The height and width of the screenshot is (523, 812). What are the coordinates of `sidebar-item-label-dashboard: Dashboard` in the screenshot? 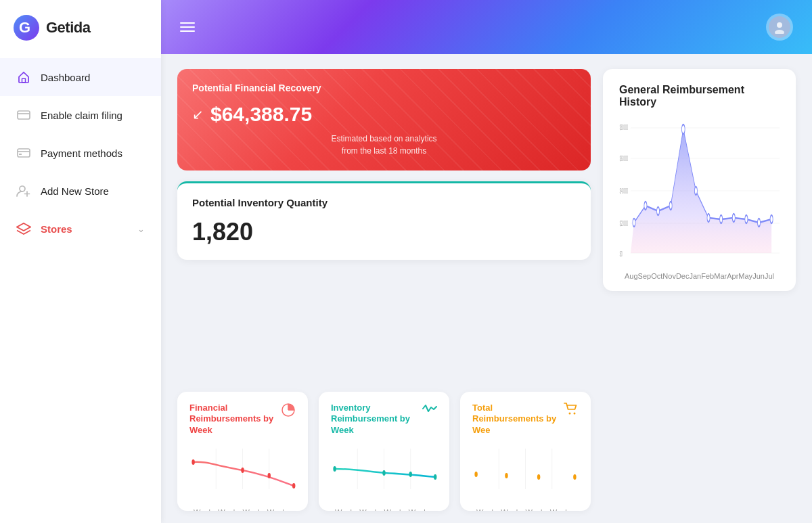 It's located at (65, 77).